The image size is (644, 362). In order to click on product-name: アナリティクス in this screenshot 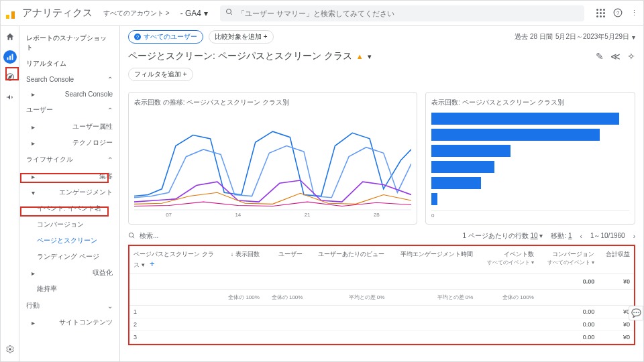, I will do `click(58, 13)`.